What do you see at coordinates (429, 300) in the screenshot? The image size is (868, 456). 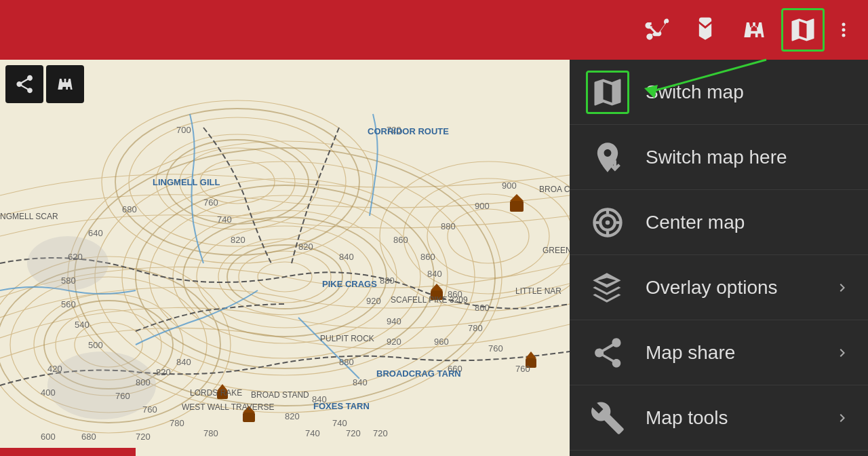 I see `svg-text: SCAFELL PIKE 3209` at bounding box center [429, 300].